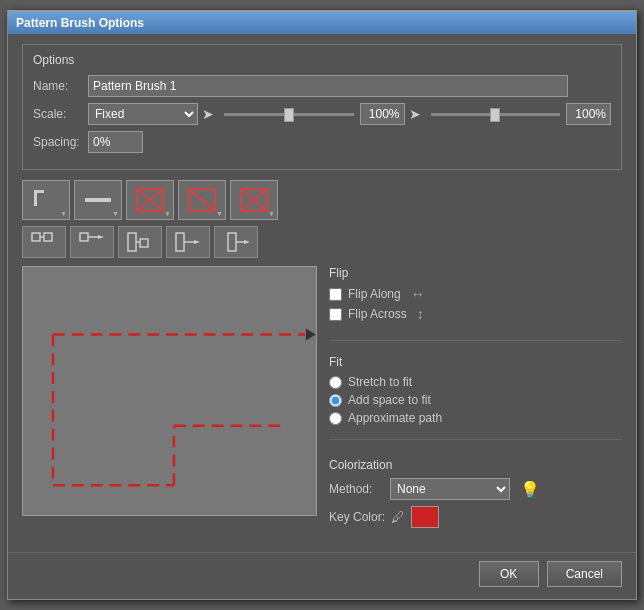 Image resolution: width=644 pixels, height=610 pixels. What do you see at coordinates (143, 114) in the screenshot?
I see `scale-select: Fixed Proportional` at bounding box center [143, 114].